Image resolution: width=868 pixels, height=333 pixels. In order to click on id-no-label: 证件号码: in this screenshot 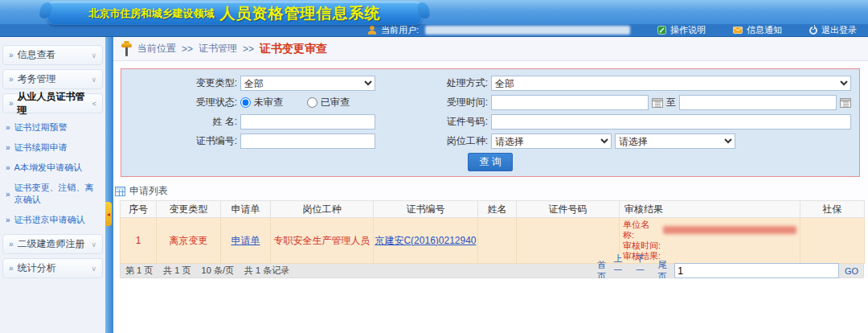, I will do `click(463, 122)`.